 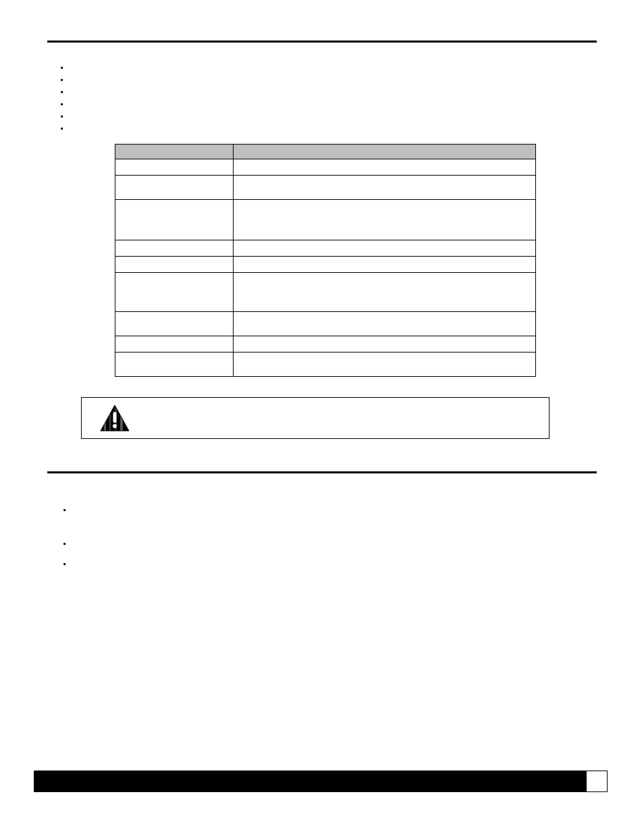 I want to click on footer-background, so click(x=309, y=781).